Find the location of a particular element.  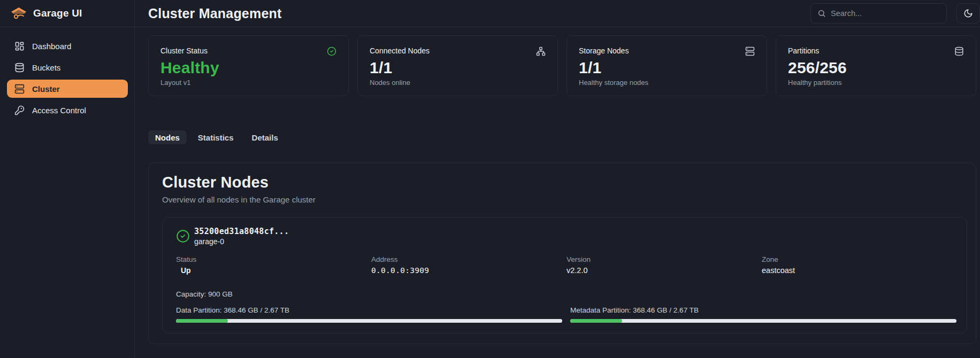

metadata-partition: Metadata Partition: 368.46 GB / 2.67 TB is located at coordinates (763, 314).